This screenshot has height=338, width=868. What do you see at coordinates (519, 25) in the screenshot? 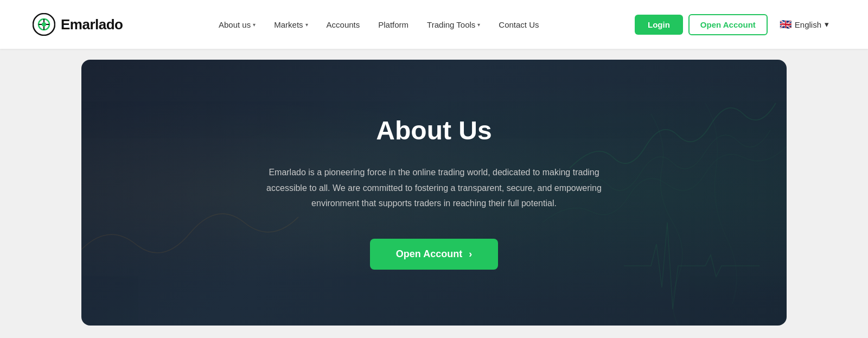
I see `nav-contact-us: Contact Us` at bounding box center [519, 25].